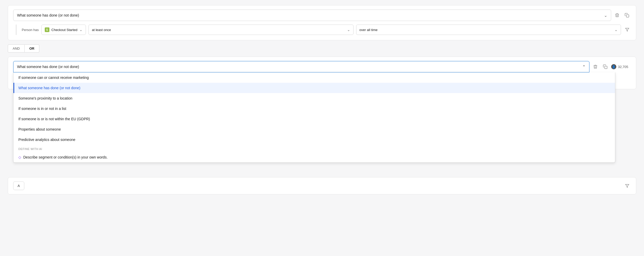 The width and height of the screenshot is (644, 256). Describe the element at coordinates (322, 186) in the screenshot. I see `block3-spacer: A` at that location.